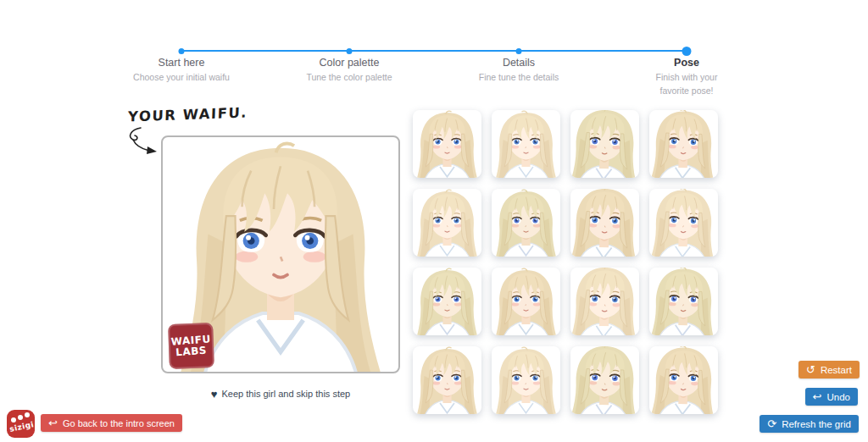 The width and height of the screenshot is (868, 442). Describe the element at coordinates (519, 51) in the screenshot. I see `step-dot-details` at that location.